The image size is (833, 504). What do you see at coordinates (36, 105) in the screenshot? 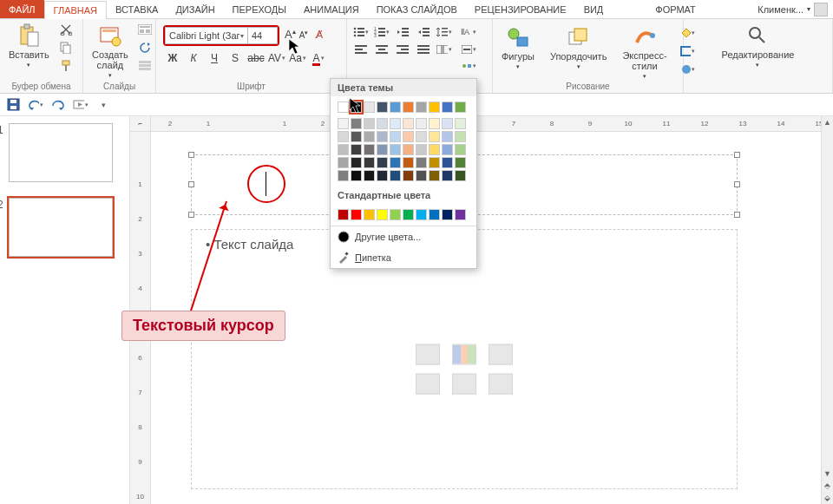
I see `undo-icon: ▾` at bounding box center [36, 105].